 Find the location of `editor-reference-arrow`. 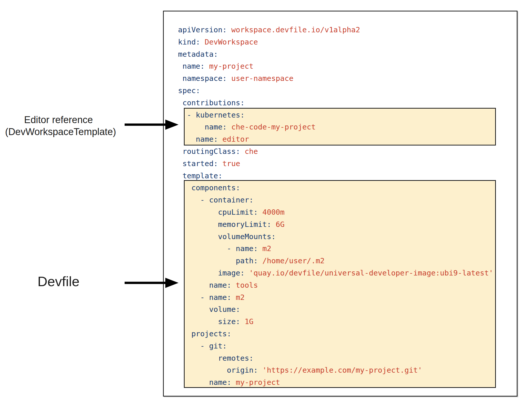

editor-reference-arrow is located at coordinates (152, 125).